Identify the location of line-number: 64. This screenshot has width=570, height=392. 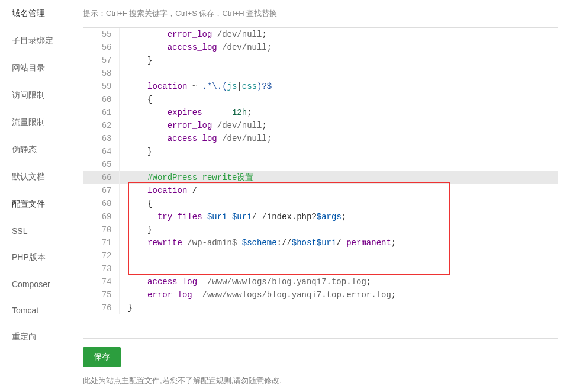
(101, 152).